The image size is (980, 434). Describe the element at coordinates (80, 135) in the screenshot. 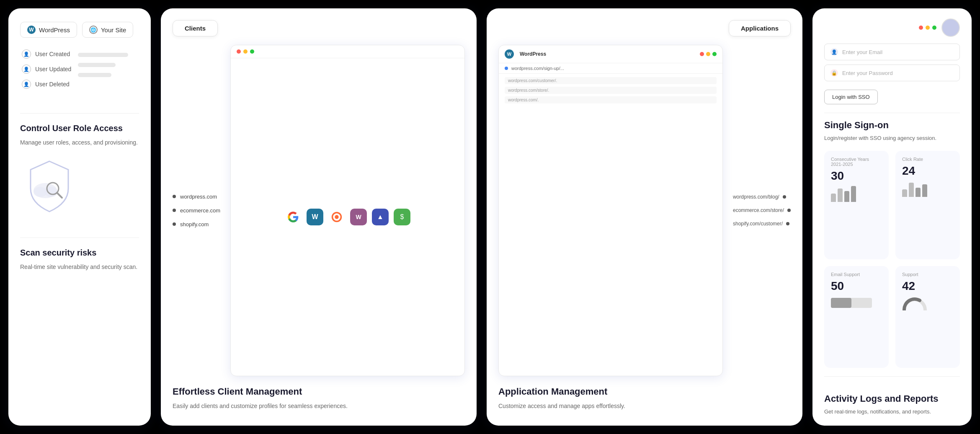

I see `user-role-section: Control User Role Access Manage user rol…` at that location.